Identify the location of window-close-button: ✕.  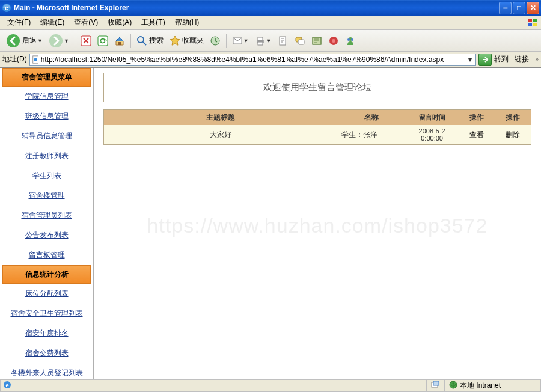
(533, 8).